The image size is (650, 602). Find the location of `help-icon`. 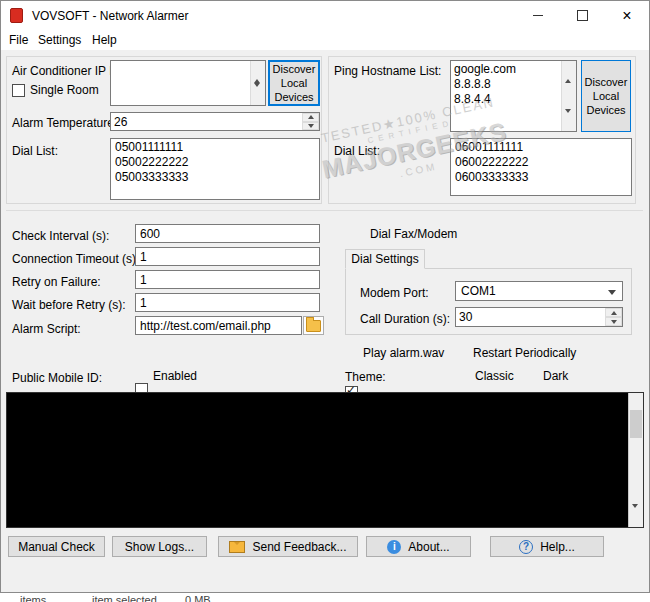

help-icon is located at coordinates (526, 547).